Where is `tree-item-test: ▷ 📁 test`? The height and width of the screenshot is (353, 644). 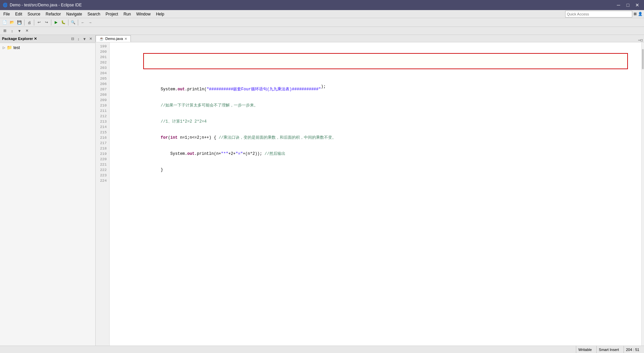
tree-item-test: ▷ 📁 test is located at coordinates (48, 48).